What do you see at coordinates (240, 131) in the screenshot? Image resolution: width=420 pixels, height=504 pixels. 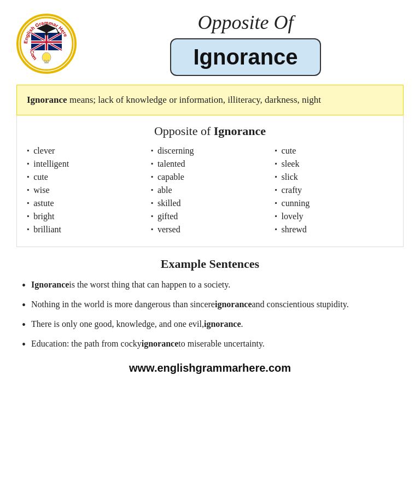 I see `opposite-title-word: Ignorance` at bounding box center [240, 131].